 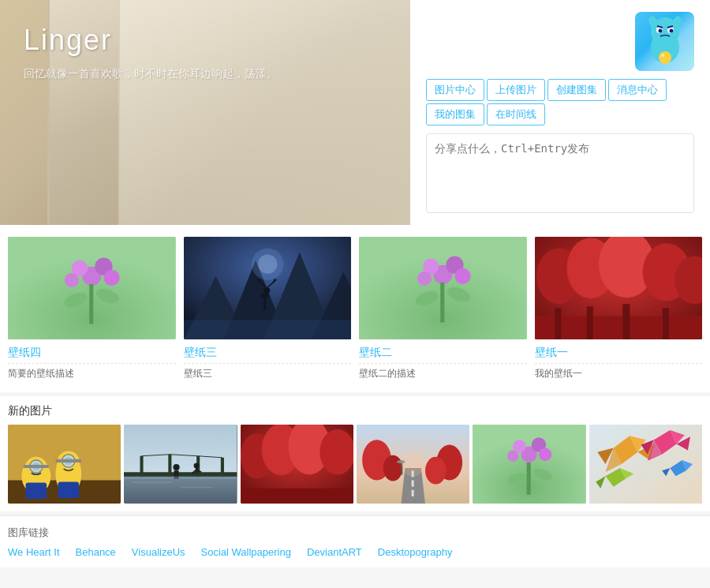 I want to click on footer-link: Desktopography, so click(x=415, y=552).